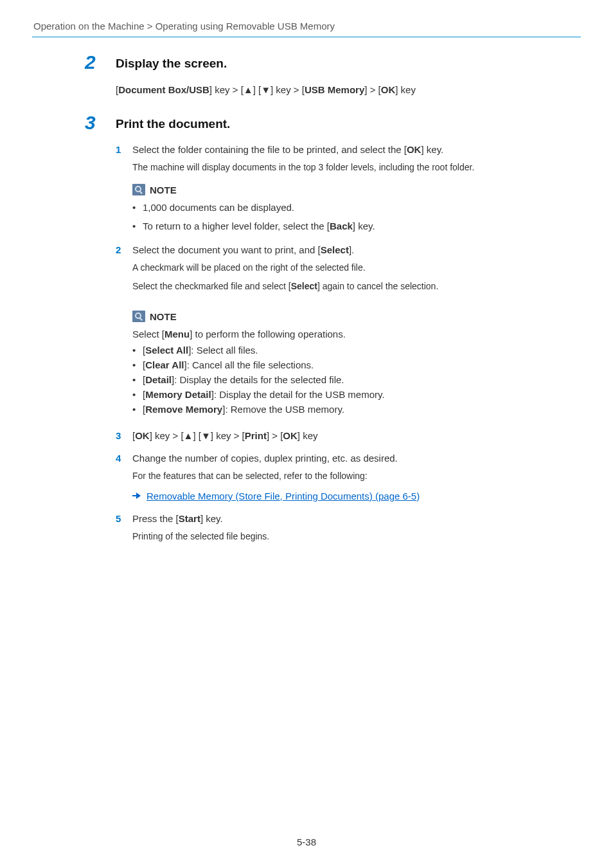 The width and height of the screenshot is (613, 868). I want to click on note-bullet: • To return to a higher level folder, se…, so click(357, 226).